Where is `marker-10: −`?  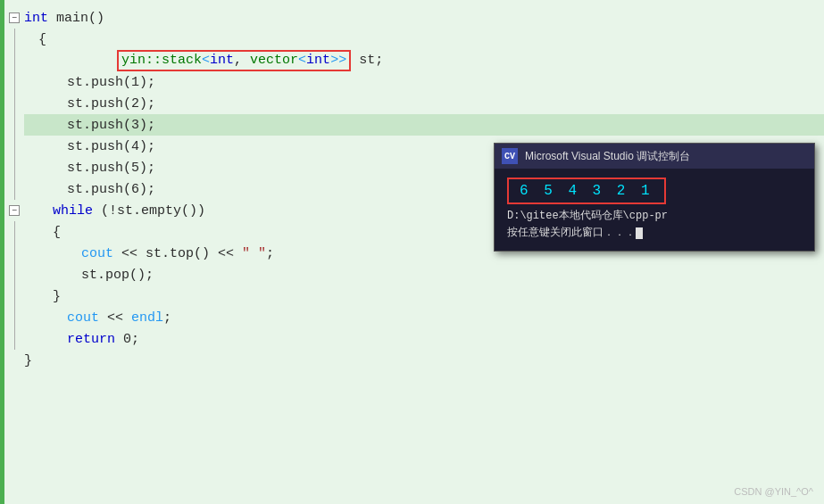
marker-10: − is located at coordinates (14, 211).